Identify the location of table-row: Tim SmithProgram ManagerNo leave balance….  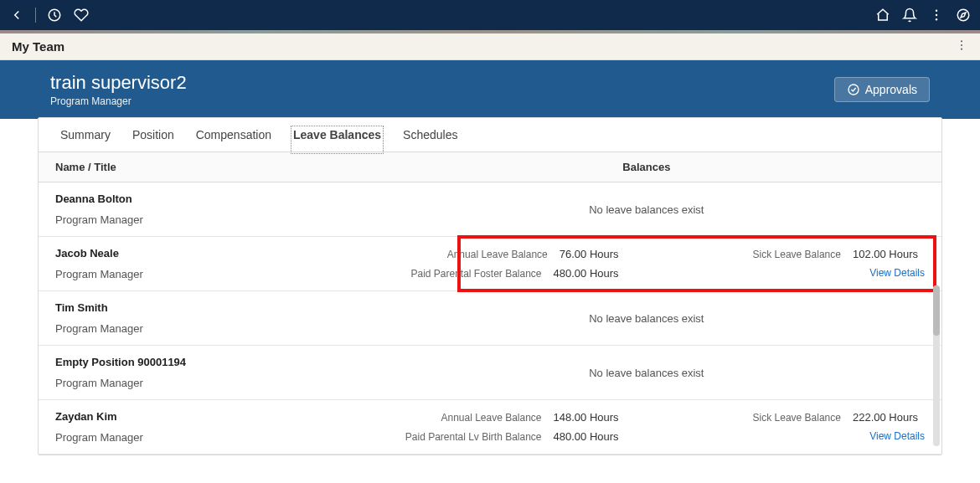
(490, 318).